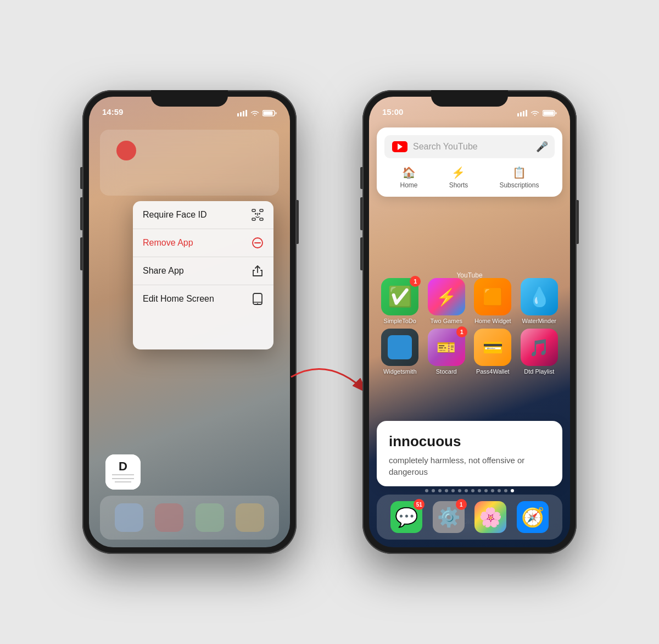 The width and height of the screenshot is (659, 644). What do you see at coordinates (522, 113) in the screenshot?
I see `signal-icon-right` at bounding box center [522, 113].